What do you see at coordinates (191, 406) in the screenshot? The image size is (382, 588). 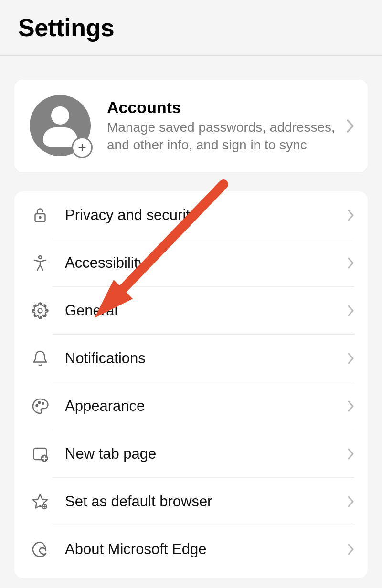 I see `settings-item-appearance: Appearance` at bounding box center [191, 406].